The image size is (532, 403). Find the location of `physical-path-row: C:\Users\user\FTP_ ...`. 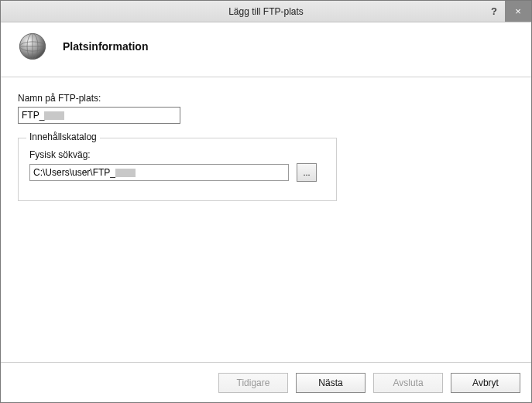

physical-path-row: C:\Users\user\FTP_ ... is located at coordinates (177, 172).